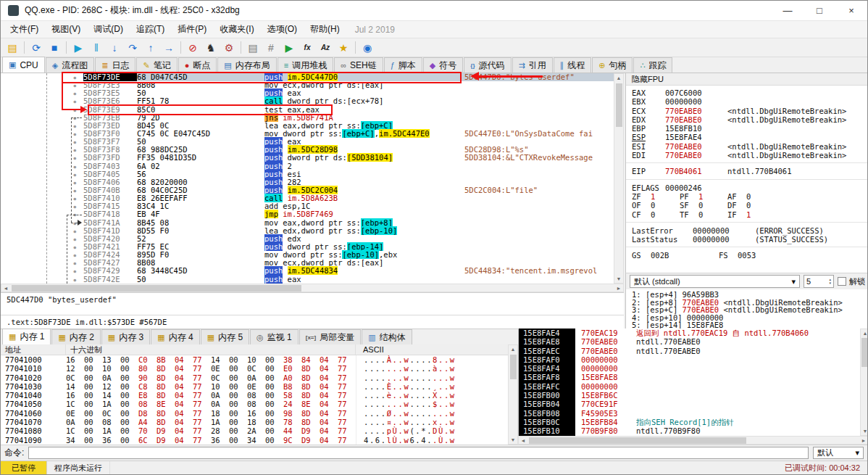 Image resolution: width=868 pixels, height=475 pixels. I want to click on unlock-checkbox-group: 解锁, so click(851, 281).